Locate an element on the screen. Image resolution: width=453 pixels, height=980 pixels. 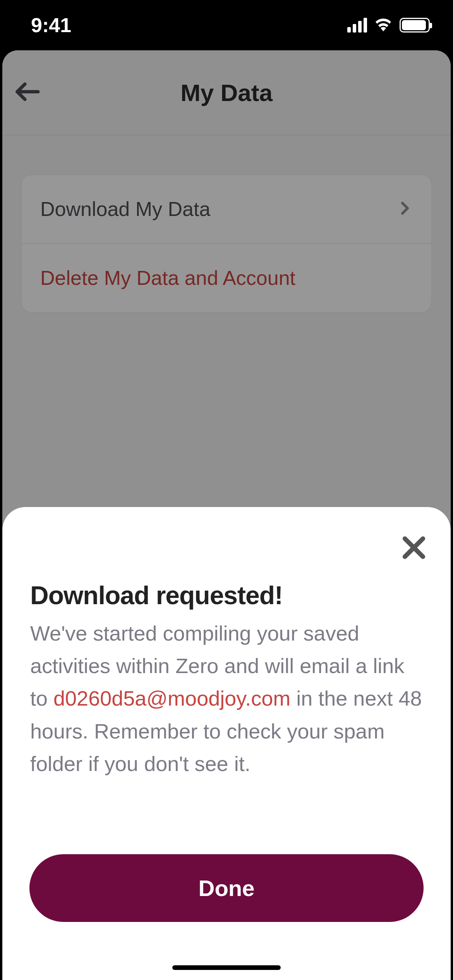
status-bar: 9:41 is located at coordinates (226, 25).